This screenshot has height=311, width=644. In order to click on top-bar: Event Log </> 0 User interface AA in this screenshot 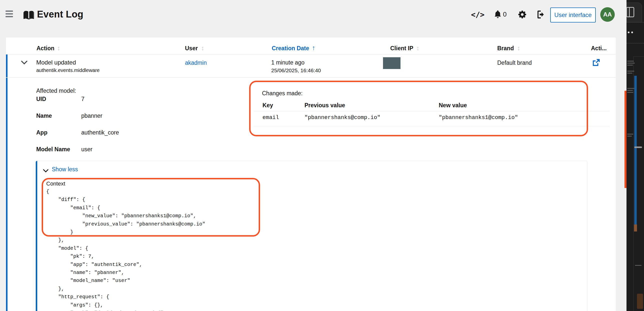, I will do `click(322, 19)`.